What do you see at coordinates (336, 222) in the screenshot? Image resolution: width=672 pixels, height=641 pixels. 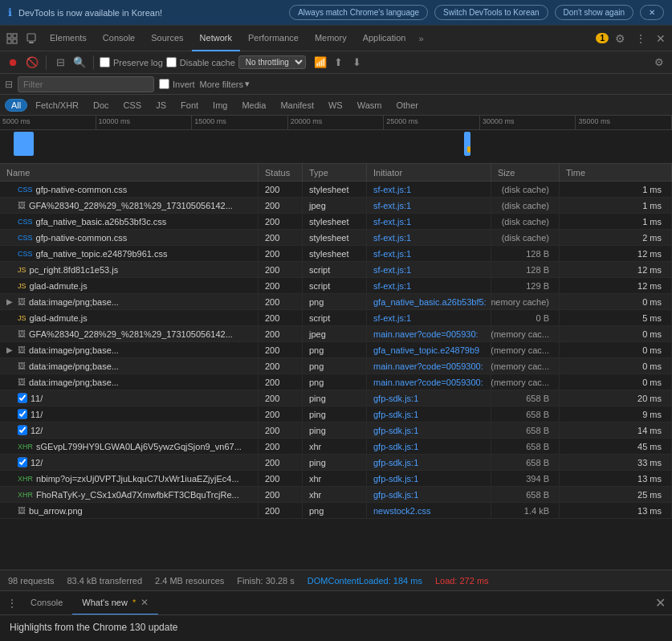 I see `table-row: CSS gfa_native_basic.a26b53bf3c.css 200 …` at bounding box center [336, 222].